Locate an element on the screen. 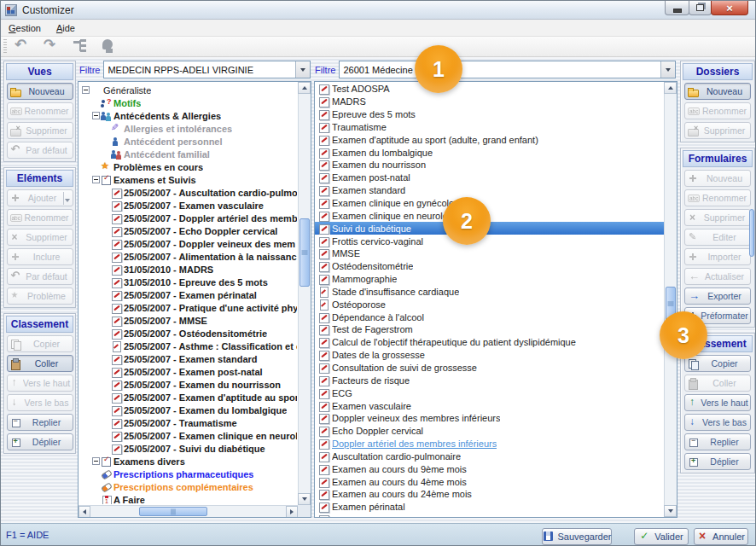  list-item: Ostéodensitométrie is located at coordinates (490, 266).